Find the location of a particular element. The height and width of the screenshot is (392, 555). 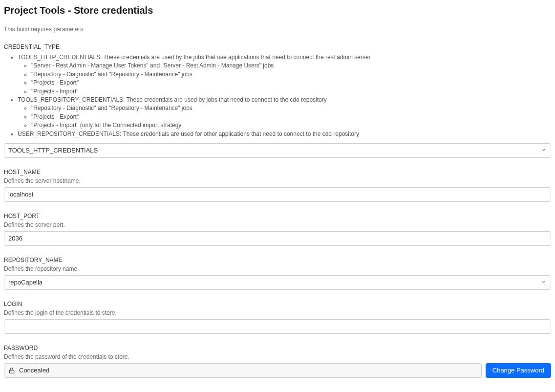

field-password: PASSWORD Defines the password of the cre… is located at coordinates (278, 361).